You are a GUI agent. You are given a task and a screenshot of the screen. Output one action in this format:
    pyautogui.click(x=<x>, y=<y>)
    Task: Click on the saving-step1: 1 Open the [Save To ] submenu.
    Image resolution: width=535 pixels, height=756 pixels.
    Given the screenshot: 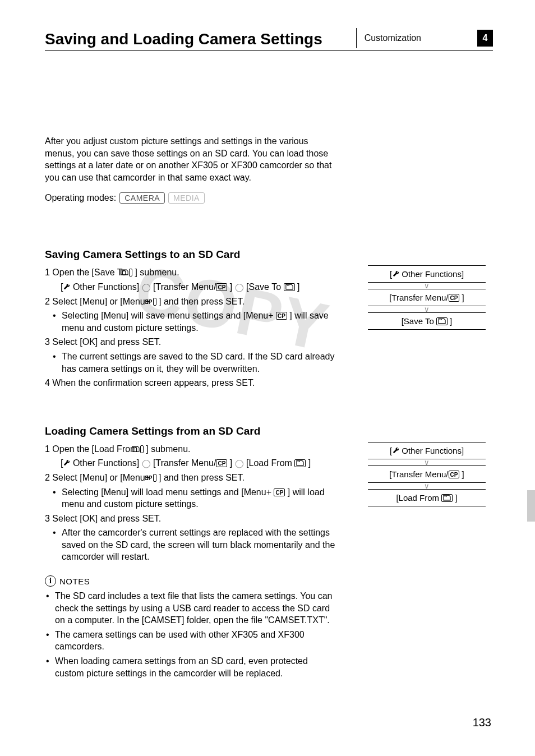 What is the action you would take?
    pyautogui.click(x=193, y=273)
    